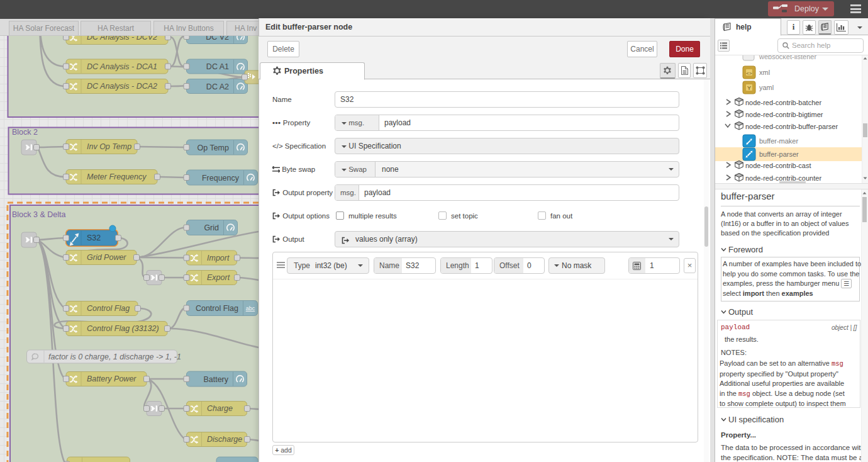  Describe the element at coordinates (122, 86) in the screenshot. I see `svg-text: DC Analysis - DCA2` at that location.